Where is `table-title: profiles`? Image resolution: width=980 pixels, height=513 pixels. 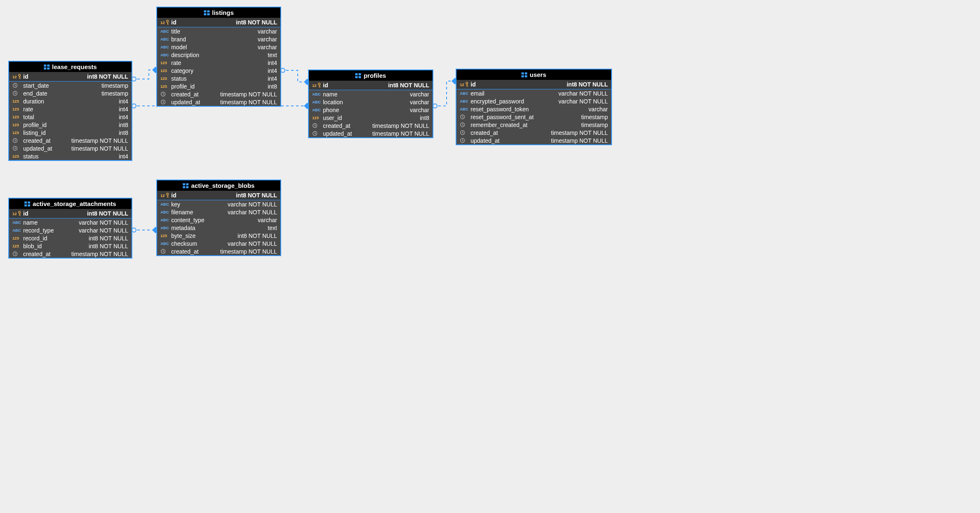 table-title: profiles is located at coordinates (375, 75).